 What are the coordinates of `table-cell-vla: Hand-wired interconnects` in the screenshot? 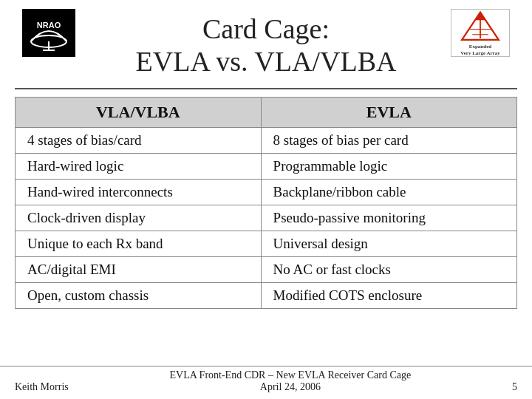 It's located at (139, 192).